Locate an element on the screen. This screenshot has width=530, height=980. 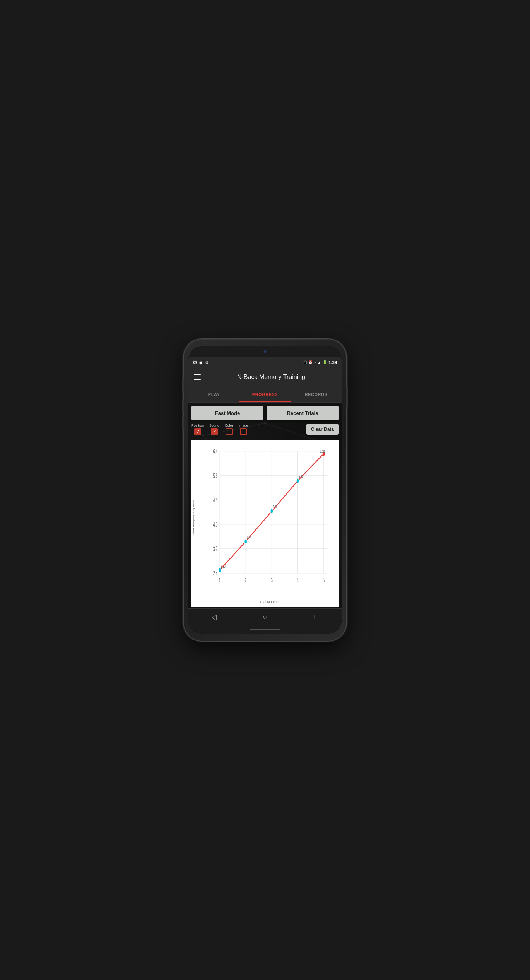
svg-text: 4.8 is located at coordinates (215, 500).